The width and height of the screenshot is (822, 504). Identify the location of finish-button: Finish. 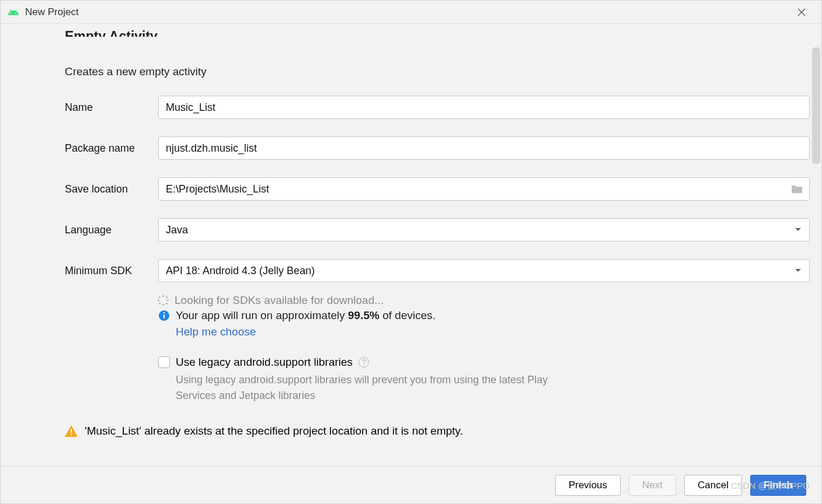
(778, 485).